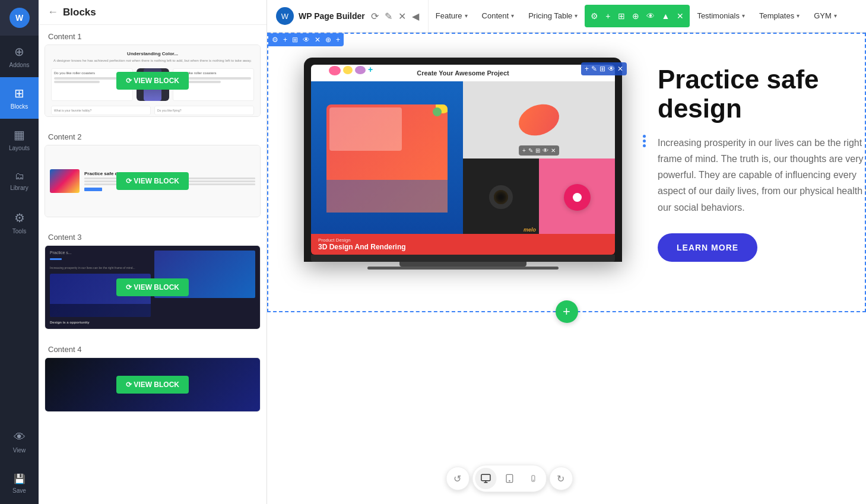  I want to click on inner-eye-icon: 👁, so click(545, 151).